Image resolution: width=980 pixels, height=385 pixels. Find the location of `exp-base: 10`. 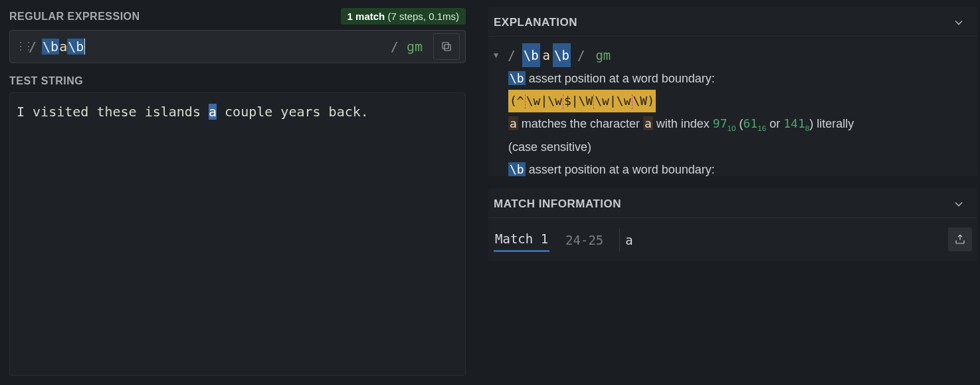

exp-base: 10 is located at coordinates (732, 128).